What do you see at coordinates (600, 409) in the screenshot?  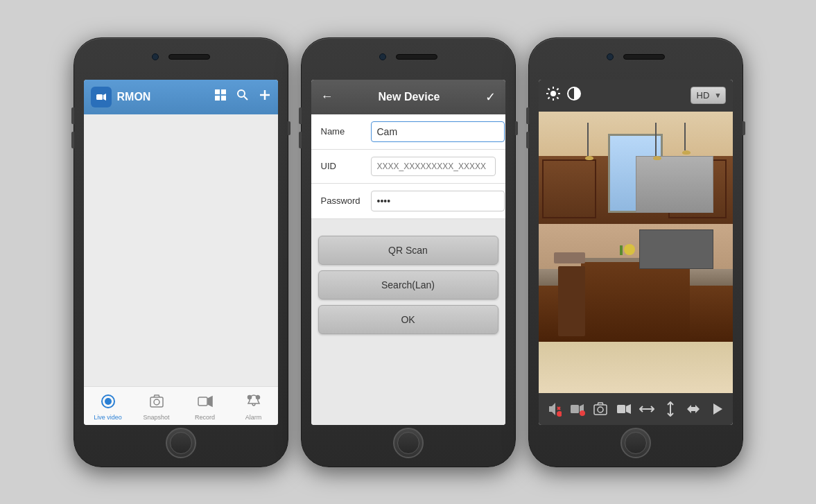 I see `snapshot-button` at bounding box center [600, 409].